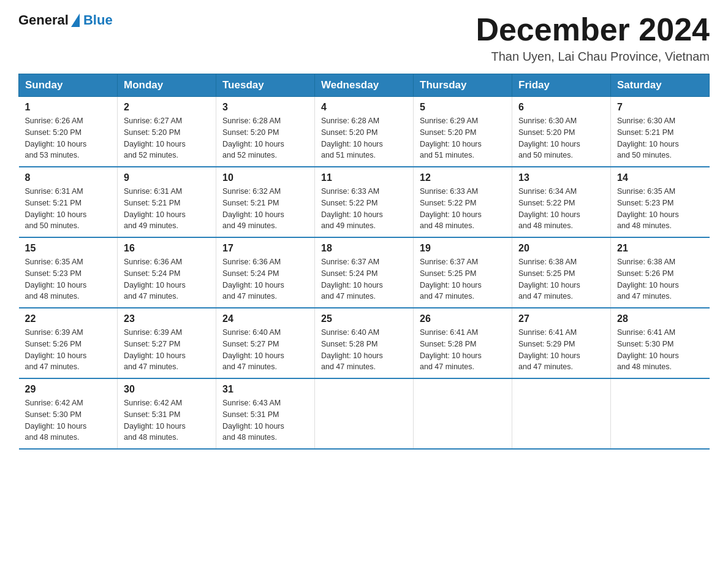 The height and width of the screenshot is (563, 728). I want to click on weekday-header-saturday: Saturday, so click(661, 86).